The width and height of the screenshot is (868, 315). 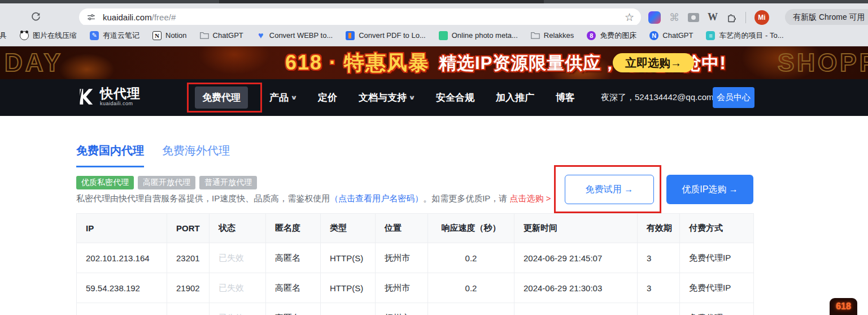 What do you see at coordinates (221, 36) in the screenshot?
I see `bookmark-folder-chatgpt: ChatGPT` at bounding box center [221, 36].